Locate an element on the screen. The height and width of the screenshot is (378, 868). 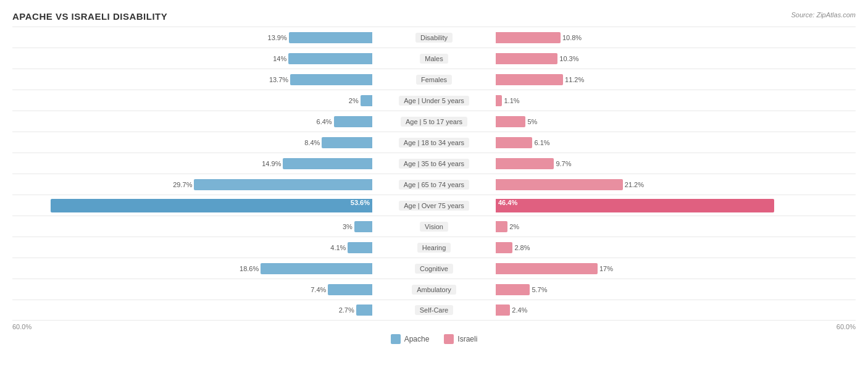
center-label-wrap: Age | 5 to 17 years is located at coordinates (434, 122).